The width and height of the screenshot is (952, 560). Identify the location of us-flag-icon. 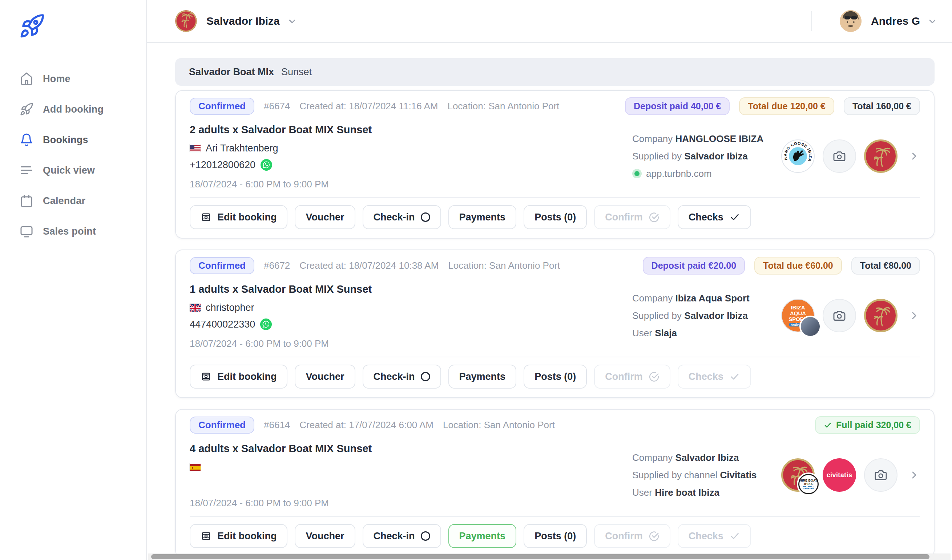
(195, 148).